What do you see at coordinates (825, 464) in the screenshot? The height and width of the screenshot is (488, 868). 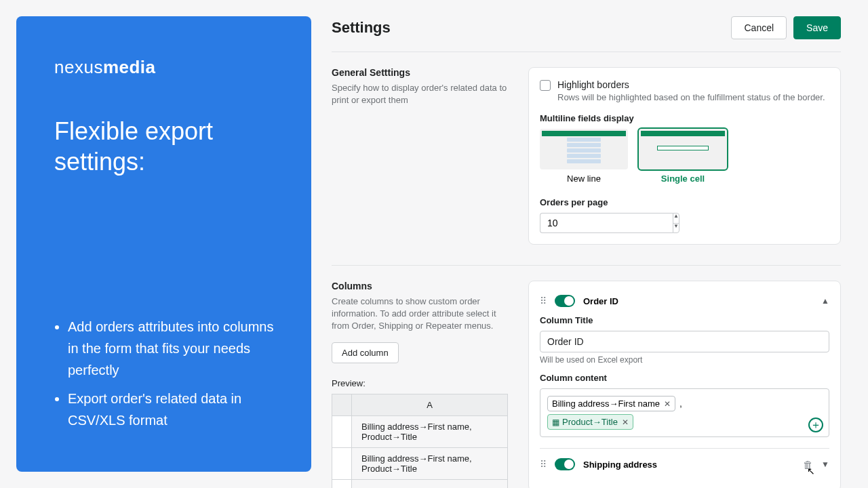 I see `chevron-down-icon: ▼` at bounding box center [825, 464].